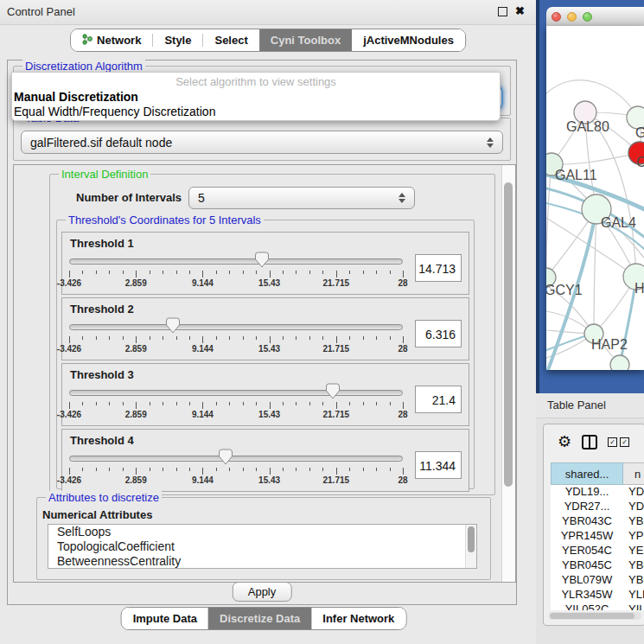  Describe the element at coordinates (438, 268) in the screenshot. I see `threshold-value-field: 14.713` at that location.